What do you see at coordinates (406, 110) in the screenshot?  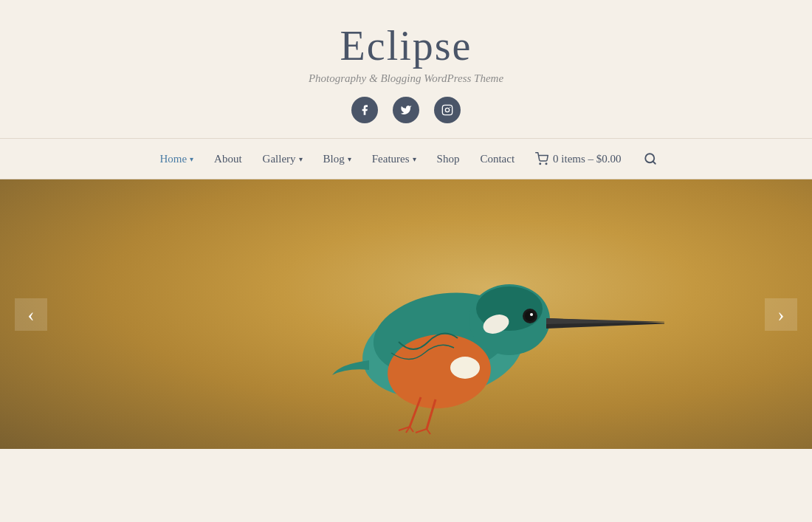 I see `twitter-icon` at bounding box center [406, 110].